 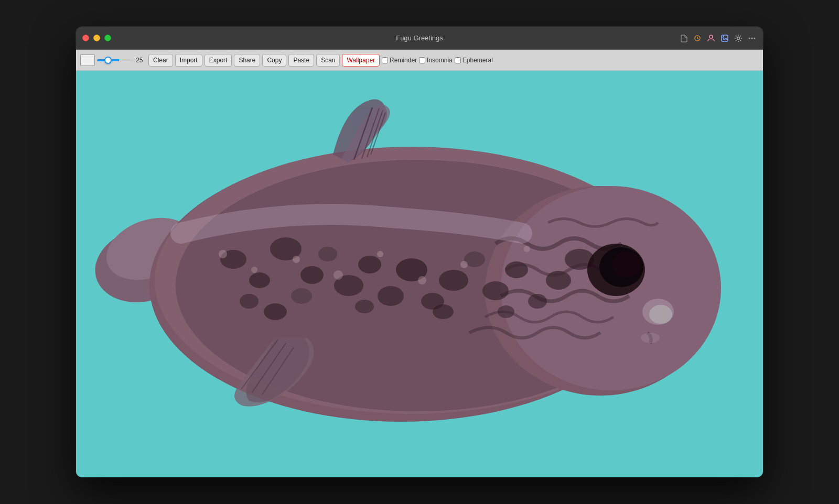 What do you see at coordinates (474, 60) in the screenshot?
I see `ephemeral-checkbox-label: Ephemeral` at bounding box center [474, 60].